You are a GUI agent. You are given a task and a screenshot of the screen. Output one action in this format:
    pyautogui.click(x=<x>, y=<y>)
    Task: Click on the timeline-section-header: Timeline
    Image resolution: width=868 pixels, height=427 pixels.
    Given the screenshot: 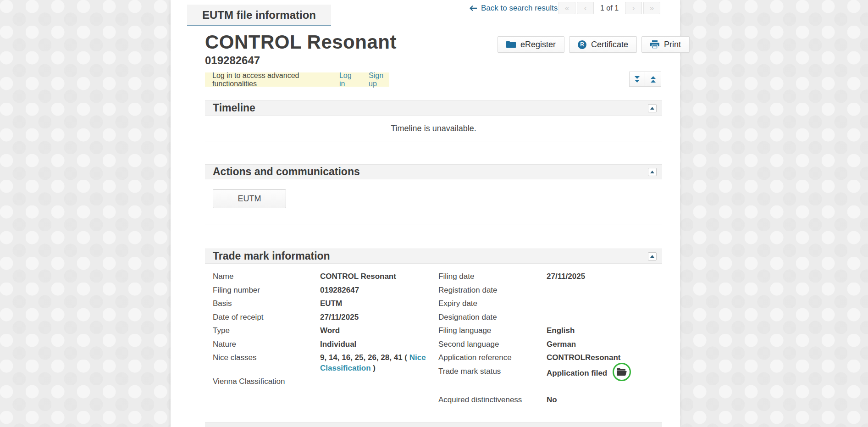 What is the action you would take?
    pyautogui.click(x=434, y=108)
    